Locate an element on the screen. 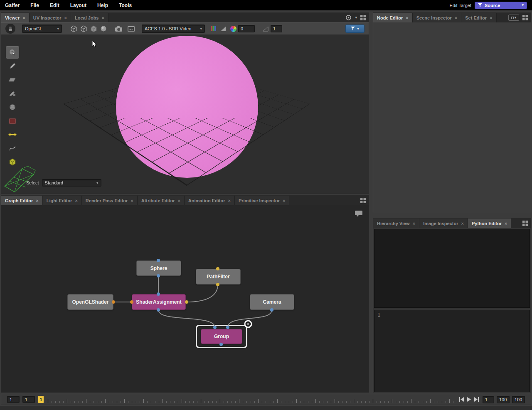 The height and width of the screenshot is (410, 532). tab-render-pass-editor: Render Pass Editor × is located at coordinates (110, 200).